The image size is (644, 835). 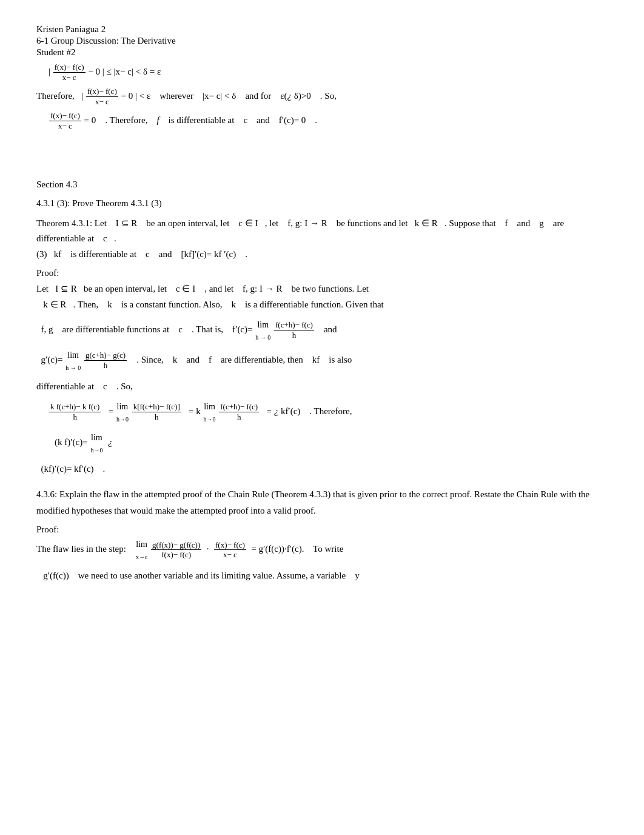 What do you see at coordinates (322, 330) in the screenshot?
I see `proof-p2: f, g are differentiable functions at c .…` at bounding box center [322, 330].